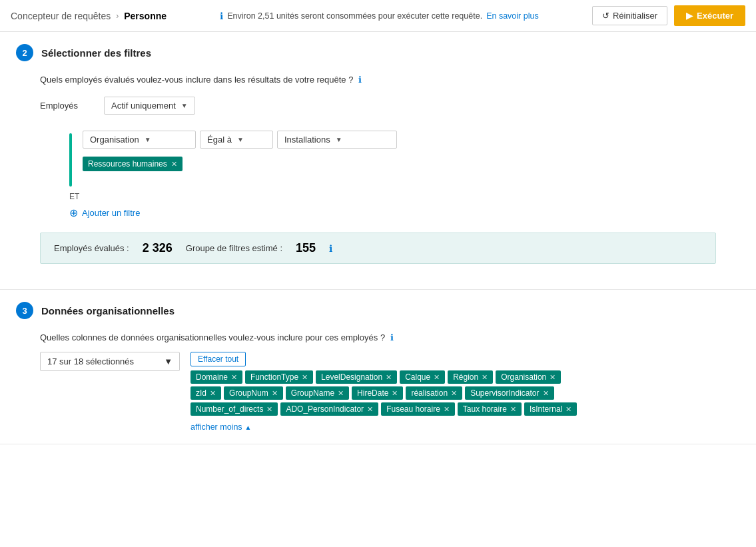 Image resolution: width=756 pixels, height=547 pixels. Describe the element at coordinates (606, 16) in the screenshot. I see `reset-icon: ↺` at that location.